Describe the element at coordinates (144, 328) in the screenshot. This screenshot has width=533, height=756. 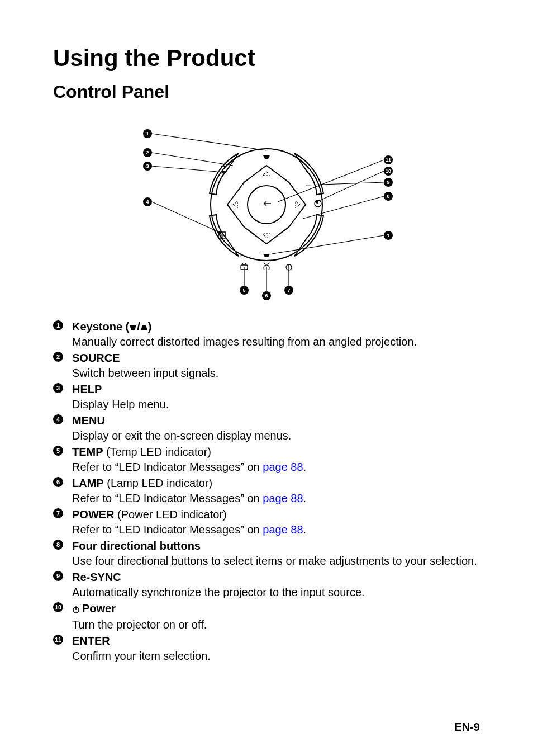
I see `keystone-up-icon` at that location.